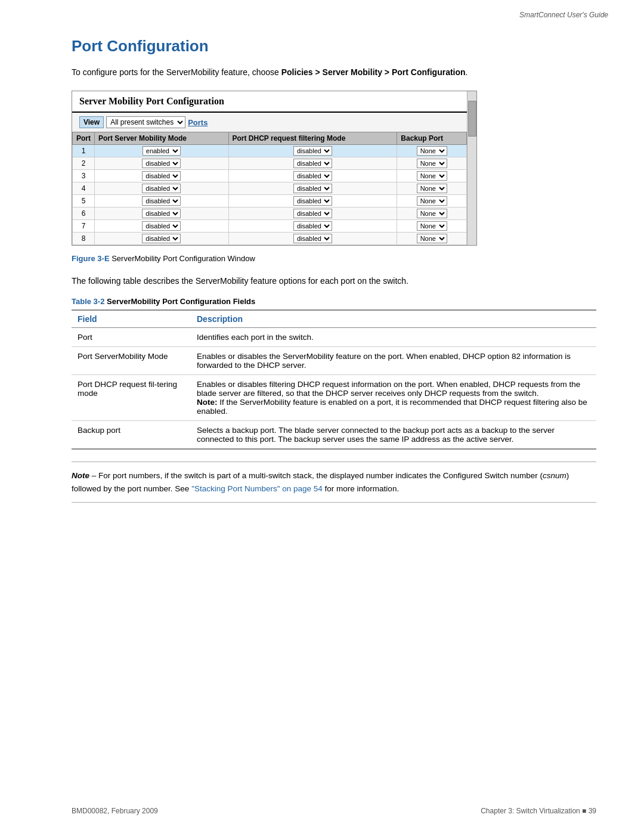 The image size is (644, 833). What do you see at coordinates (334, 281) in the screenshot?
I see `para-text: The following table describes the Server…` at bounding box center [334, 281].